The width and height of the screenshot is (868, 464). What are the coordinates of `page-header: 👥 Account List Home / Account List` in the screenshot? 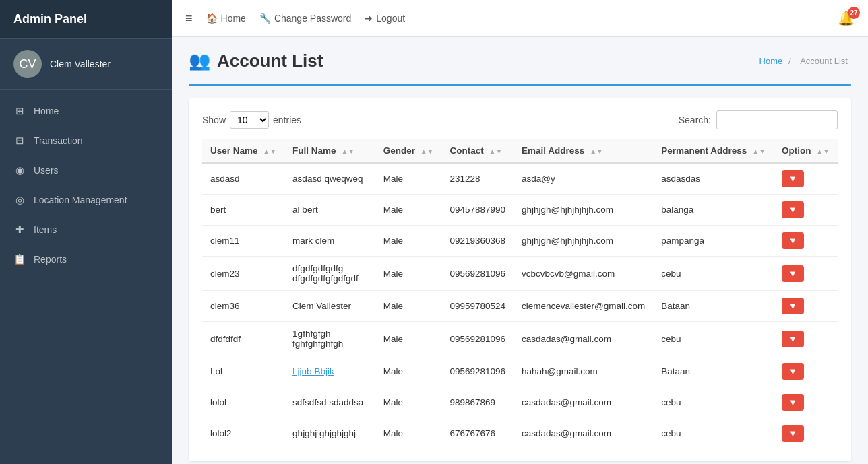 It's located at (520, 61).